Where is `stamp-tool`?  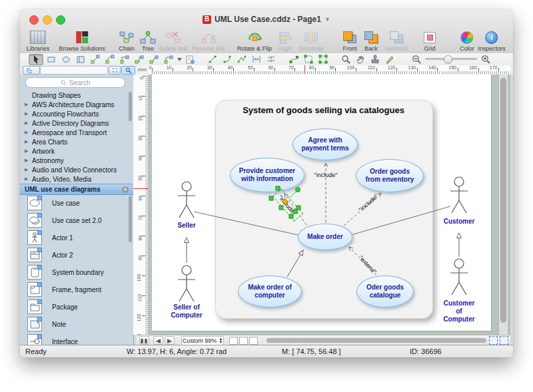
stamp-tool is located at coordinates (375, 60).